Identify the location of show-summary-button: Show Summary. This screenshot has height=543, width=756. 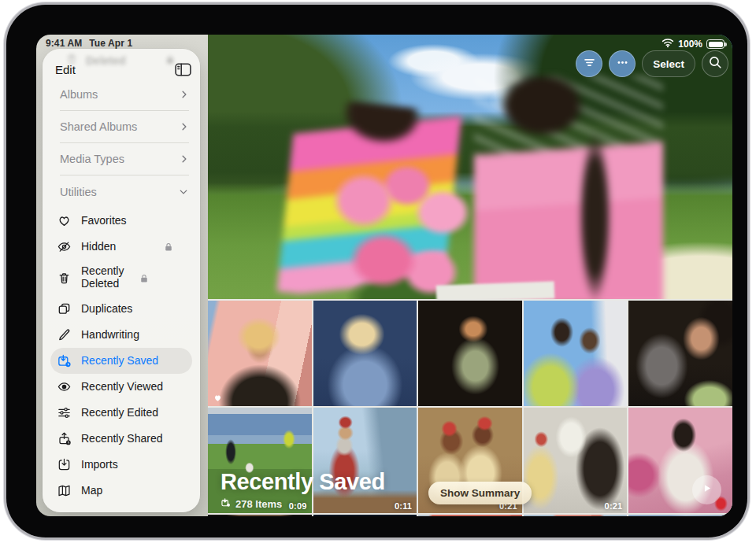
(480, 493).